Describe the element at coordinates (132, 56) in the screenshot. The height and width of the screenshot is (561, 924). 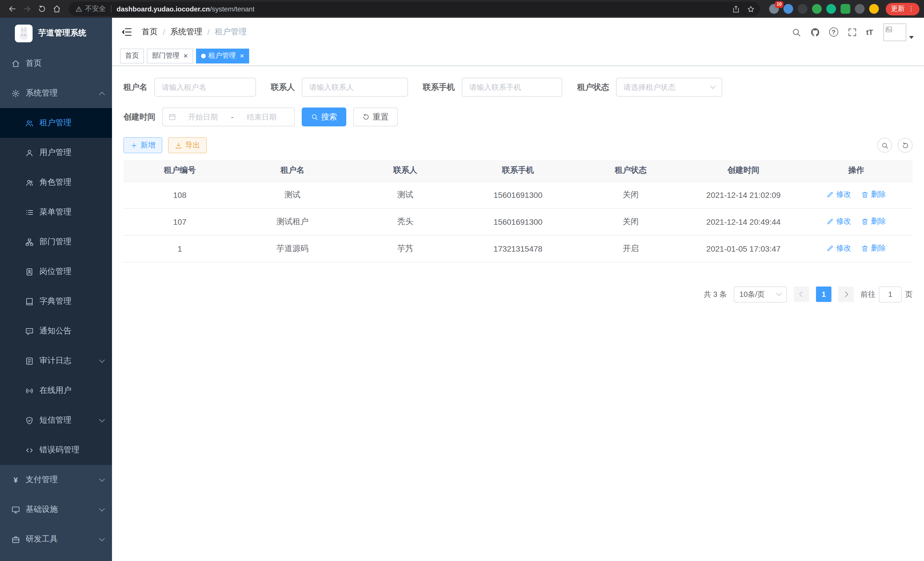
I see `tab-home: 首页` at that location.